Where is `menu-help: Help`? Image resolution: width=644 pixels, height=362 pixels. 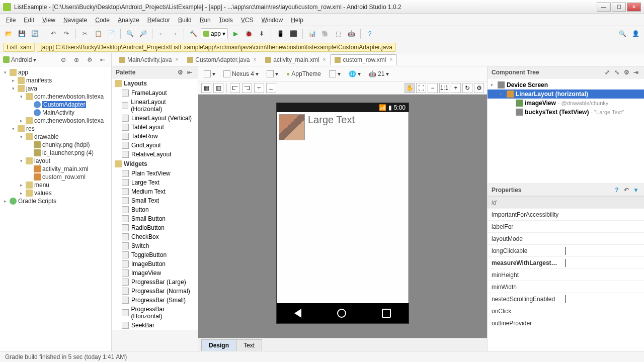
menu-help: Help is located at coordinates (297, 20).